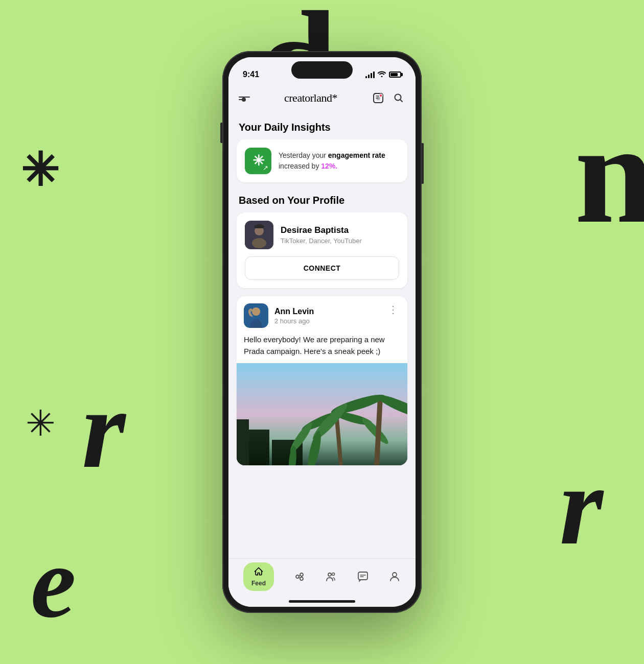 This screenshot has height=664, width=644. Describe the element at coordinates (322, 250) in the screenshot. I see `profile-card: Desirae Baptista TikToker, Dancer, YouTu…` at that location.